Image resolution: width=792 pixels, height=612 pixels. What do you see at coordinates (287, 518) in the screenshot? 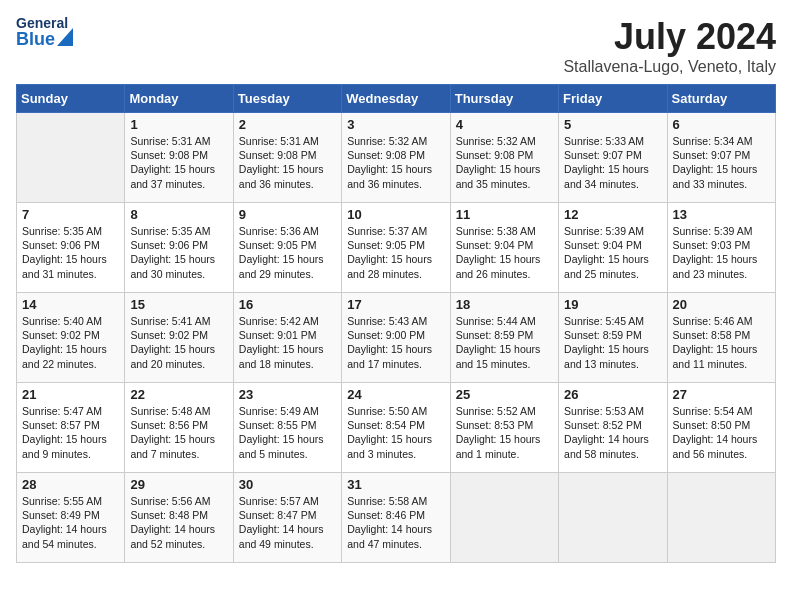
I see `calendar-cell: 30Sunrise: 5:57 AMSunset: 8:47 PMDayligh…` at bounding box center [287, 518].